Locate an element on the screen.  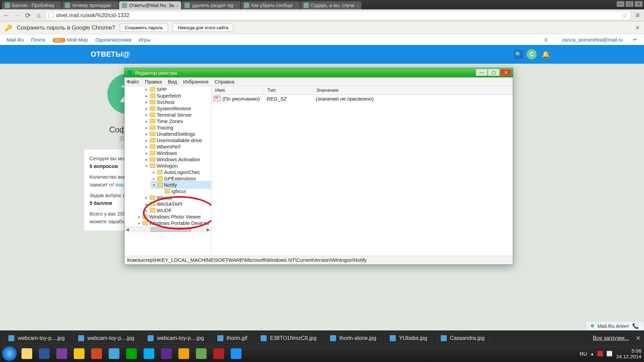
menu-item: Справка is located at coordinates (225, 82).